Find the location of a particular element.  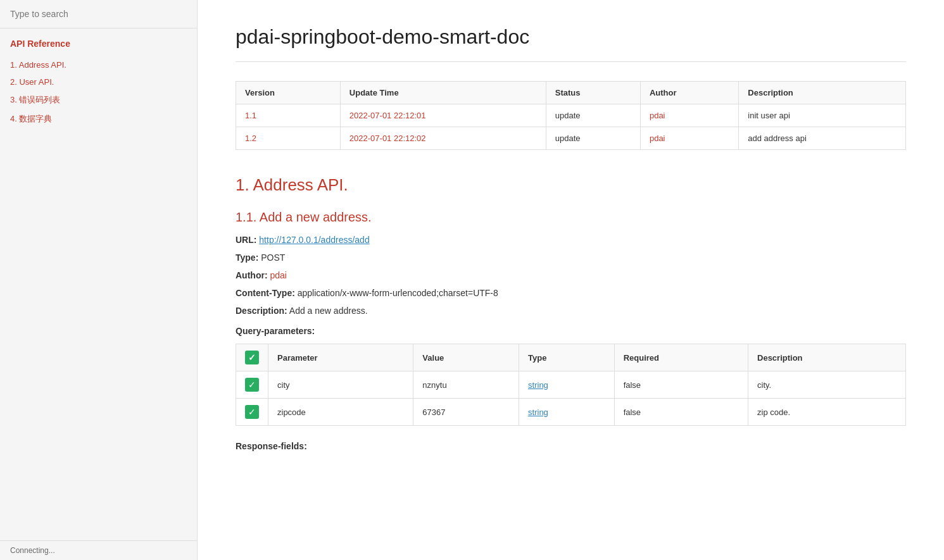

search-box is located at coordinates (99, 14).